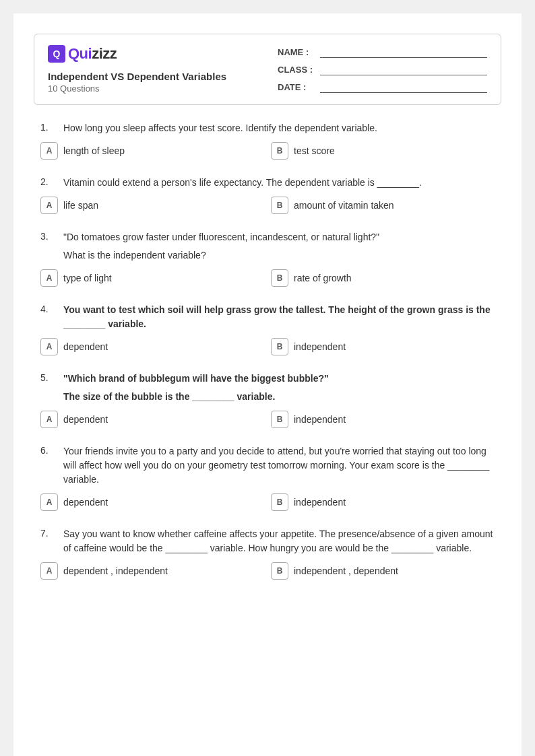 Image resolution: width=535 pixels, height=756 pixels. What do you see at coordinates (279, 397) in the screenshot?
I see `question-5-sub: The size of the bubble is the ________ v…` at bounding box center [279, 397].